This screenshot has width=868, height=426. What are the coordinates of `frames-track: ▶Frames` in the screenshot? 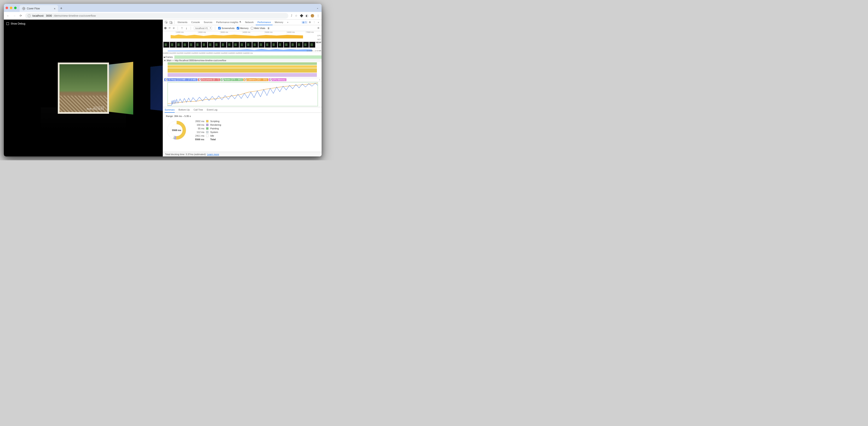 It's located at (242, 57).